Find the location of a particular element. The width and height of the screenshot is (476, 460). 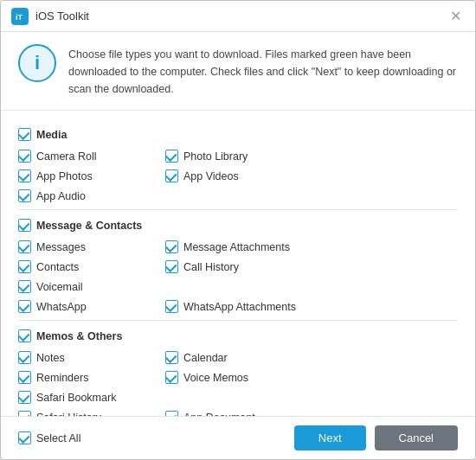

message-section-header-item: Message & Contacts is located at coordinates (238, 225).